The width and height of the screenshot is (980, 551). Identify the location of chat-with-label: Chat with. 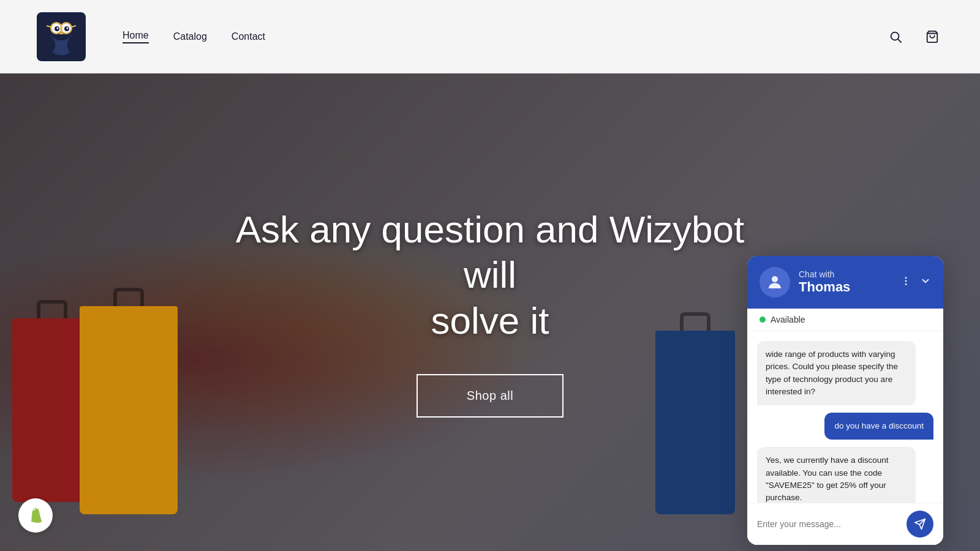
(845, 274).